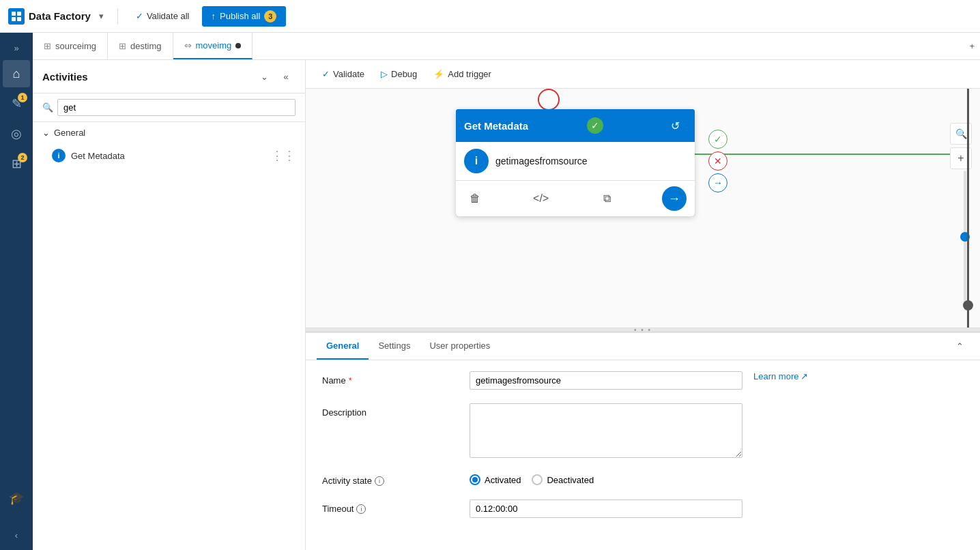 This screenshot has height=550, width=980. I want to click on sidebar-item-home: ⌂, so click(16, 74).